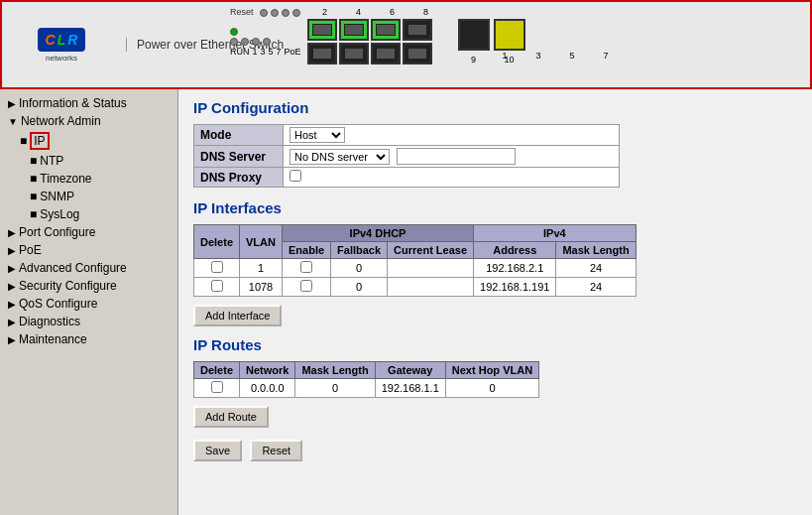 The height and width of the screenshot is (515, 812). I want to click on row2-dhcp-enable, so click(305, 288).